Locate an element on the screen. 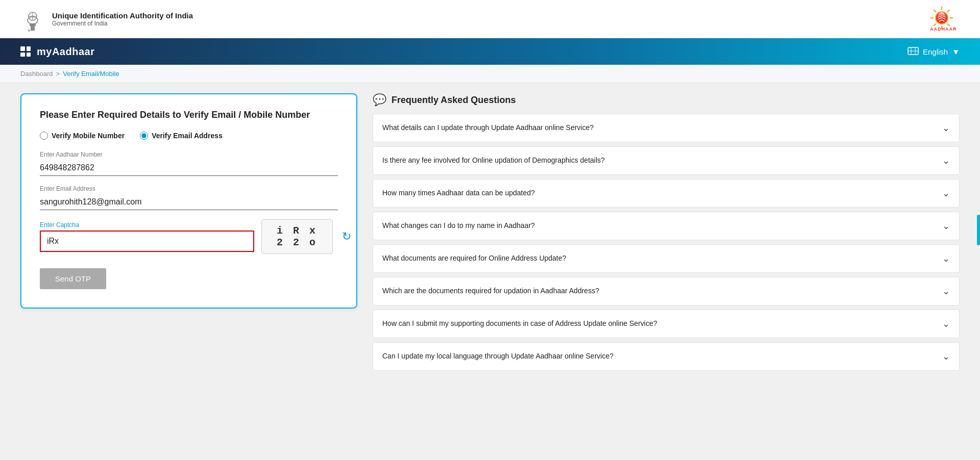 Image resolution: width=980 pixels, height=460 pixels. faq-header: 💬 Frequently Asked Questions is located at coordinates (666, 100).